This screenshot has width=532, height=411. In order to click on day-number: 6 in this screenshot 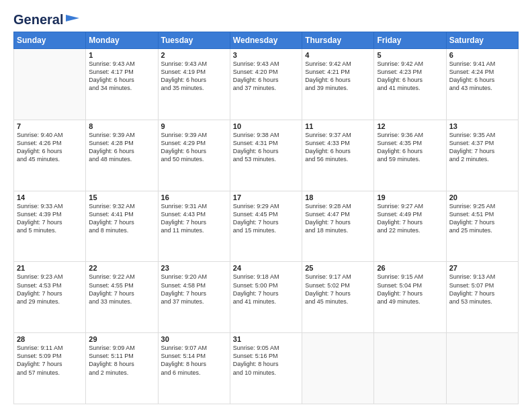, I will do `click(482, 55)`.